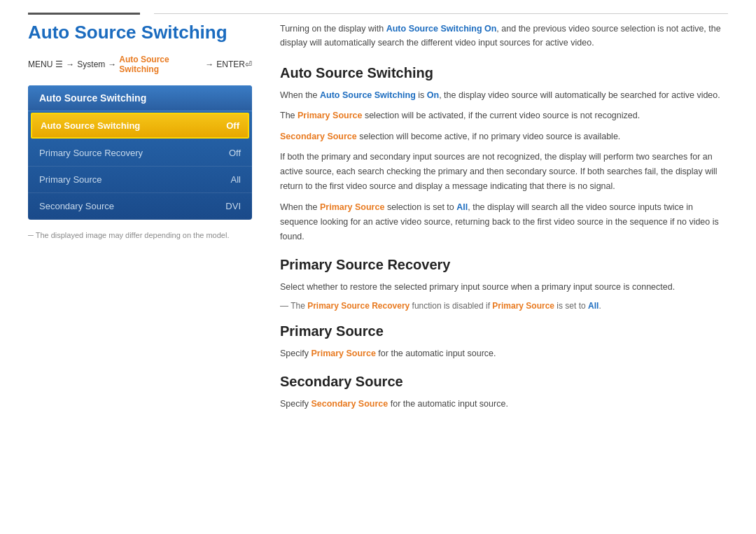 This screenshot has width=756, height=534. I want to click on tv-menu-item-value-primary: All, so click(236, 179).